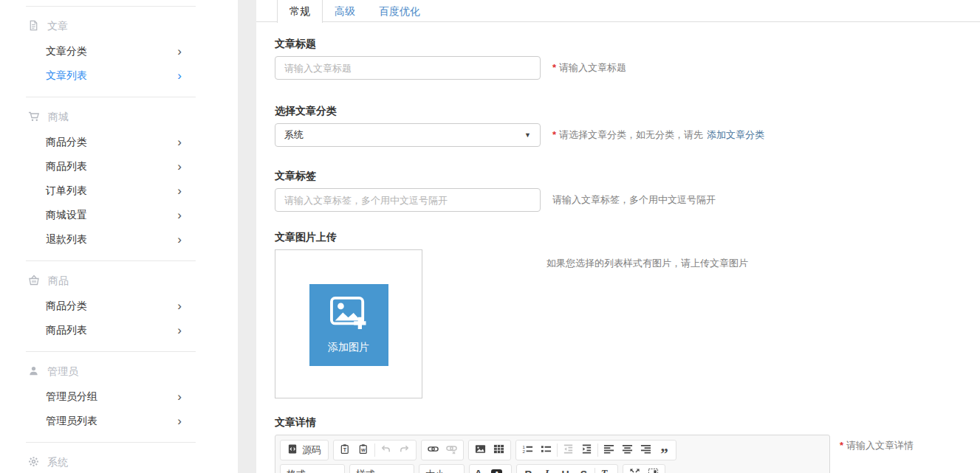  I want to click on category-select-value: 系统, so click(294, 135).